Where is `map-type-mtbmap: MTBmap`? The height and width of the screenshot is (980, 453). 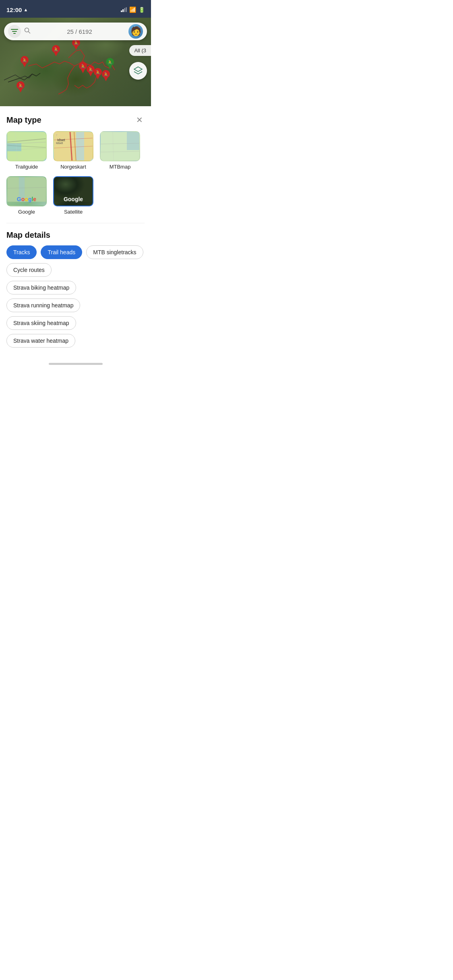
map-type-mtbmap: MTBmap is located at coordinates (120, 150).